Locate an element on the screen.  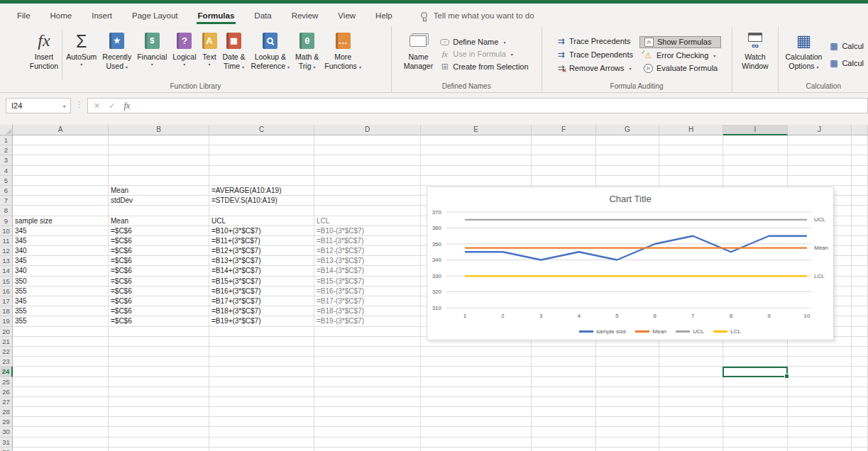
row-header-18: 18 is located at coordinates (6, 311).